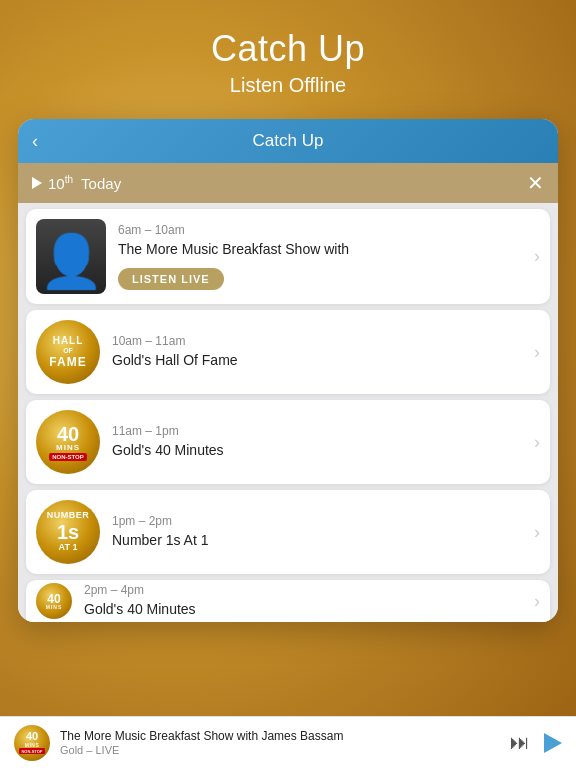  I want to click on day-label: Today, so click(101, 184).